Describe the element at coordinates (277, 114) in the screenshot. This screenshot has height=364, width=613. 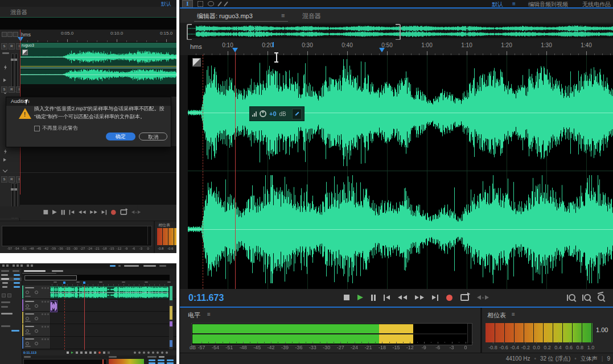
I see `gain-hud: +0 dB` at that location.